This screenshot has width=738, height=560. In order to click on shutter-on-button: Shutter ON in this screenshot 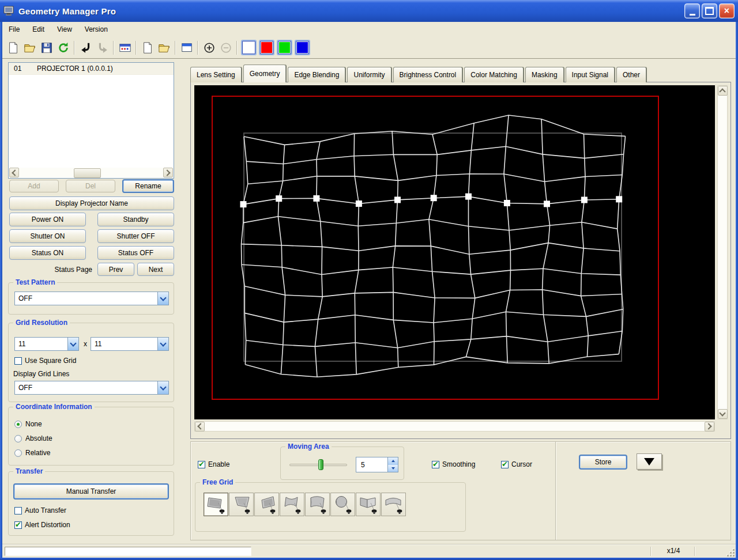, I will do `click(47, 236)`.